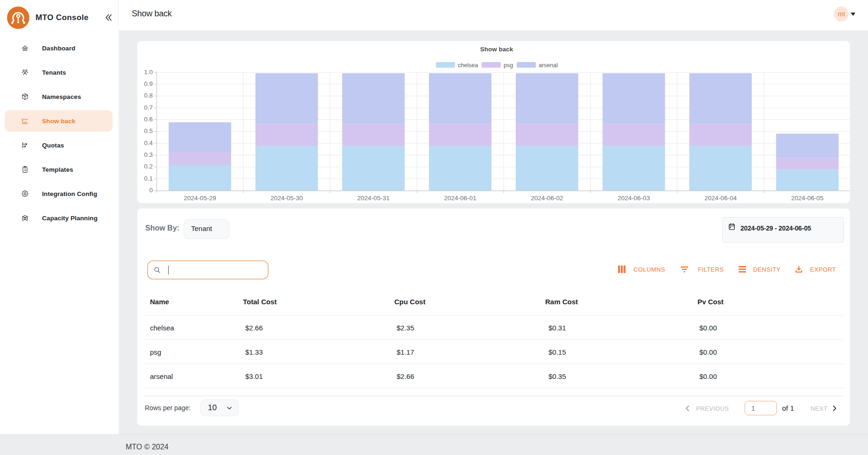 The width and height of the screenshot is (868, 455). I want to click on svg-text: 2024-06-04, so click(721, 198).